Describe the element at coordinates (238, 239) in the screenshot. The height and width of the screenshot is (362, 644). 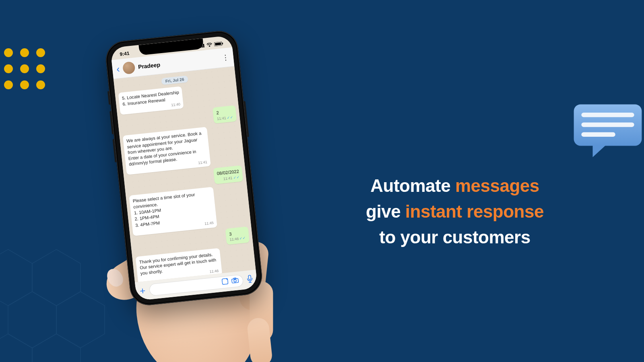
I see `message-time: 11:46✓✓` at that location.